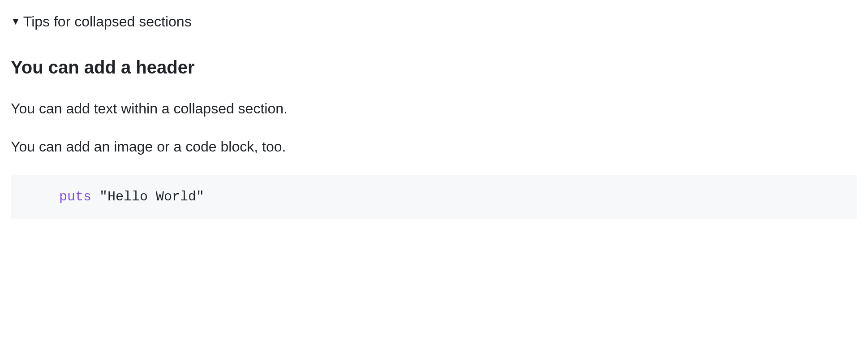 The width and height of the screenshot is (868, 364). What do you see at coordinates (152, 197) in the screenshot?
I see `code-string: "Hello World"` at bounding box center [152, 197].